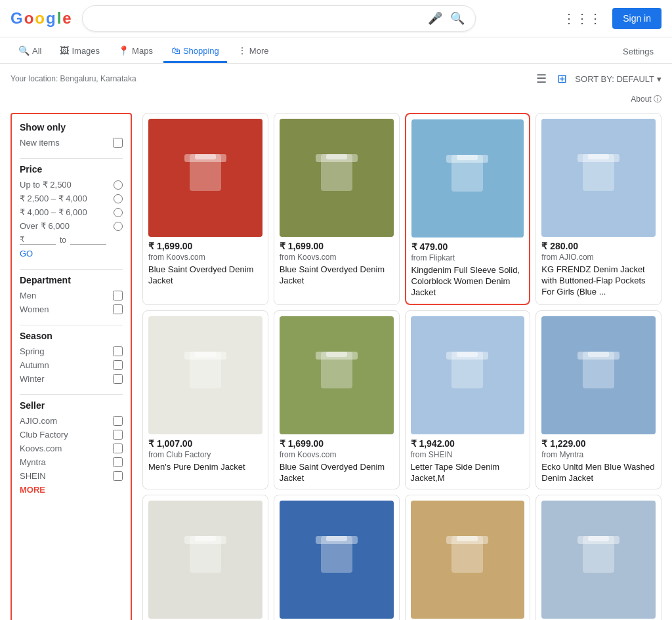 This screenshot has width=672, height=620. I want to click on list-view-button: ☰, so click(541, 79).